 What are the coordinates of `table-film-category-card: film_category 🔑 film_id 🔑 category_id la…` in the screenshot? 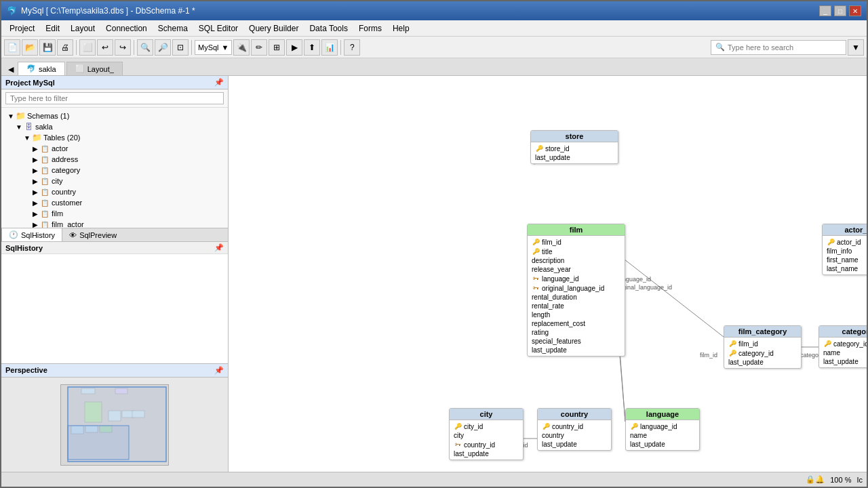 It's located at (762, 347).